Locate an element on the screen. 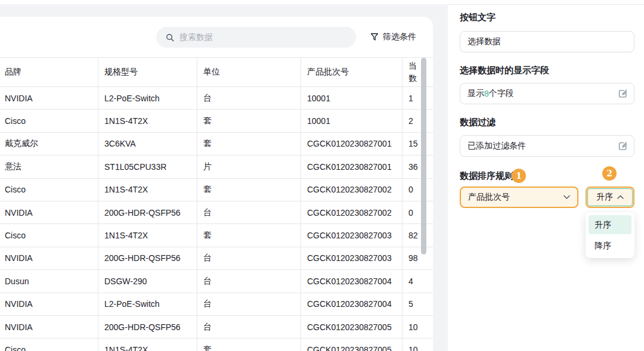  annotation-badge-2: 2 is located at coordinates (609, 173).